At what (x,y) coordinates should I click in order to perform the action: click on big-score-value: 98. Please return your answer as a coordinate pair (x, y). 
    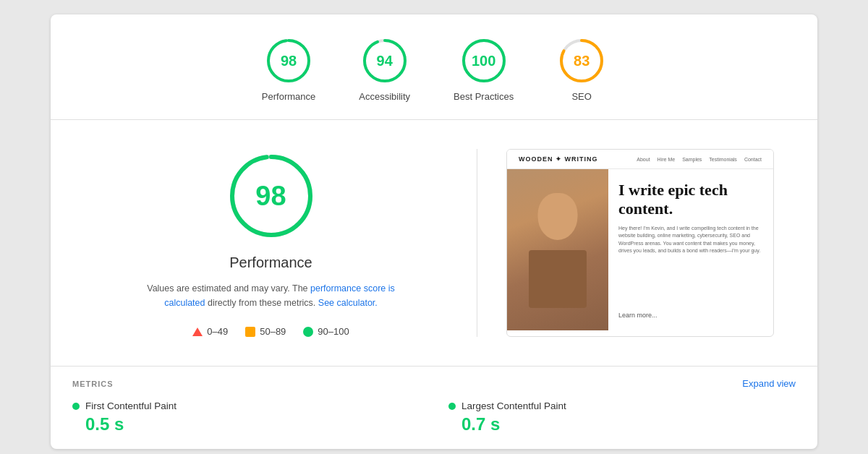
    Looking at the image, I should click on (271, 197).